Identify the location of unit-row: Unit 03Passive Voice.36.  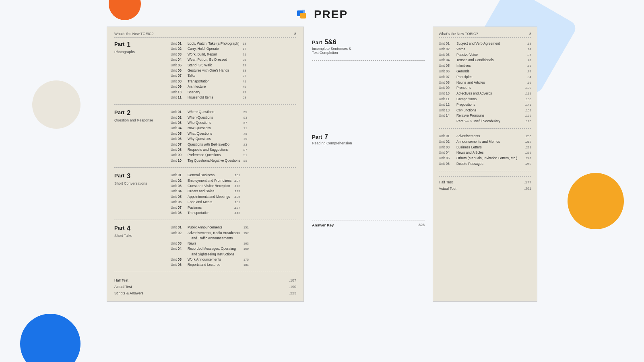
(485, 55).